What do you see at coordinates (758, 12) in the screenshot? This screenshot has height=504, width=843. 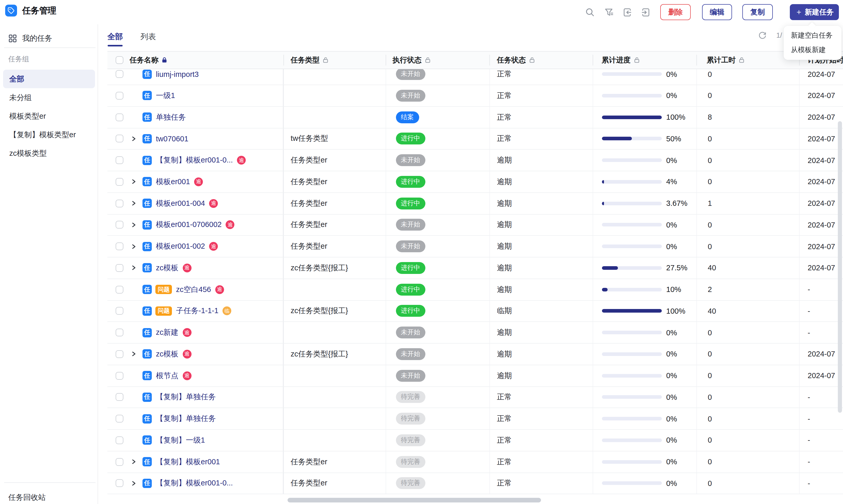 I see `copy-button: 复制` at bounding box center [758, 12].